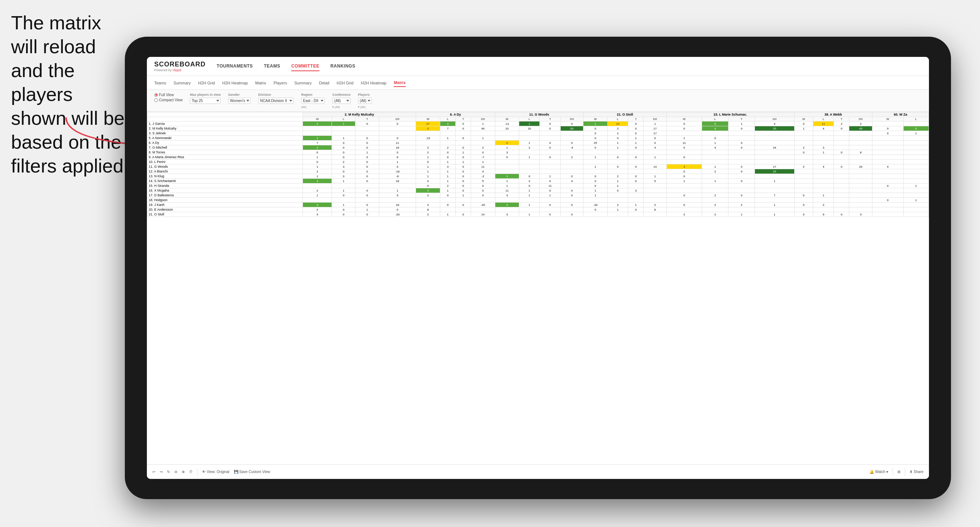 This screenshot has height=527, width=980. What do you see at coordinates (171, 100) in the screenshot?
I see `compact-view-label: Compact View` at bounding box center [171, 100].